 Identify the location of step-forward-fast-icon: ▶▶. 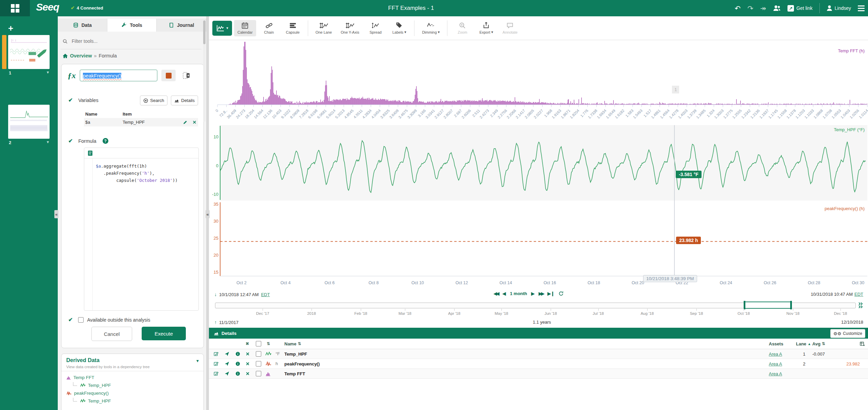
(541, 294).